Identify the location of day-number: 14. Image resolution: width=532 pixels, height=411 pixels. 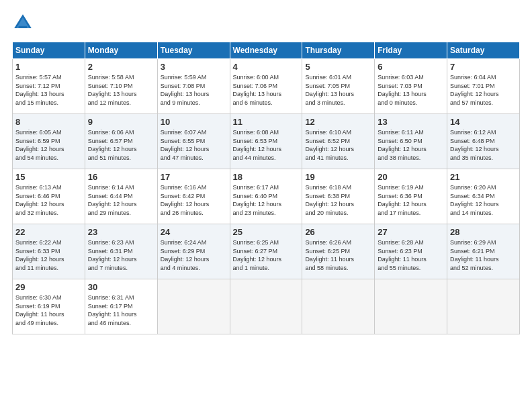
(484, 122).